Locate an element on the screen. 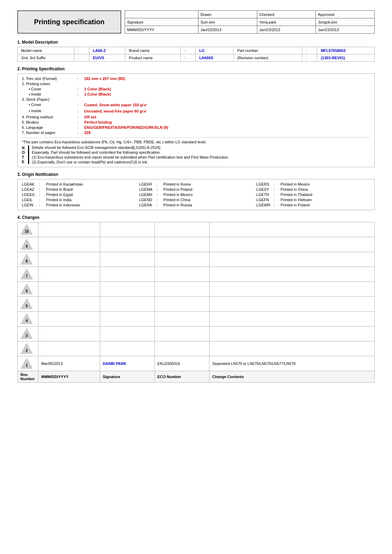 The image size is (392, 554). bindery-row: 5. Bindery : Perfect binding is located at coordinates (196, 122).